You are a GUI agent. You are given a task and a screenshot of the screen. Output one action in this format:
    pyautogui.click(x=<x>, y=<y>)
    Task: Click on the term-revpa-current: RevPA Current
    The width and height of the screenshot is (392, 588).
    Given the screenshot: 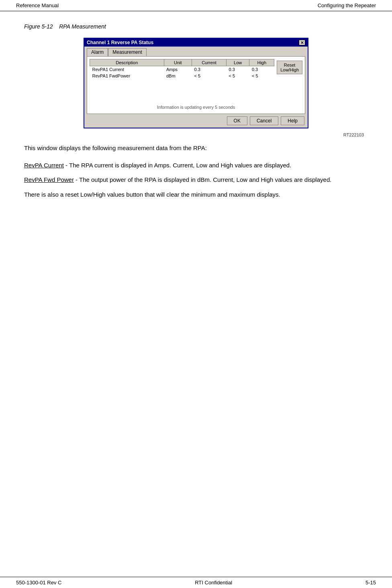 What is the action you would take?
    pyautogui.click(x=44, y=165)
    